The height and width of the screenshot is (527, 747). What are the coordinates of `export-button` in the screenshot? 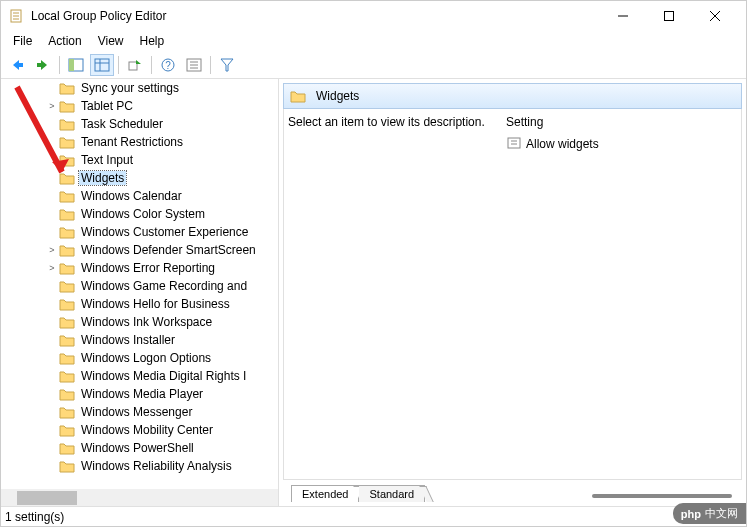 It's located at (135, 65).